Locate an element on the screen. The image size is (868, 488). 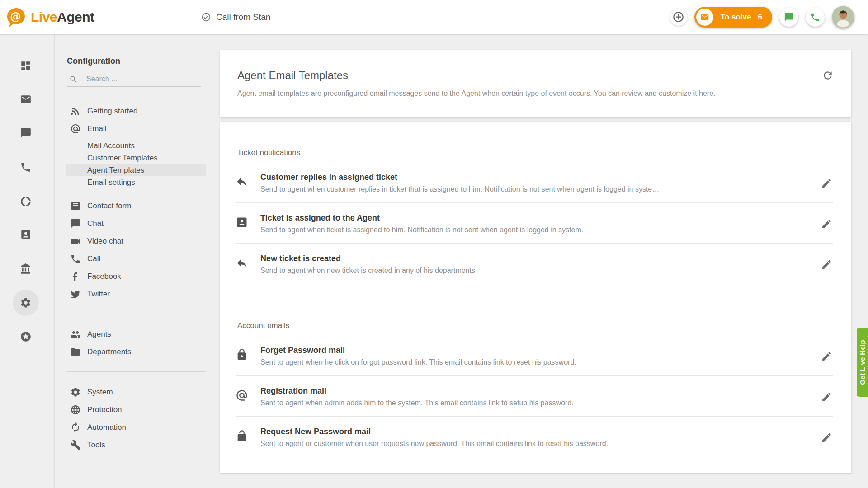
check-circle-icon is located at coordinates (206, 17).